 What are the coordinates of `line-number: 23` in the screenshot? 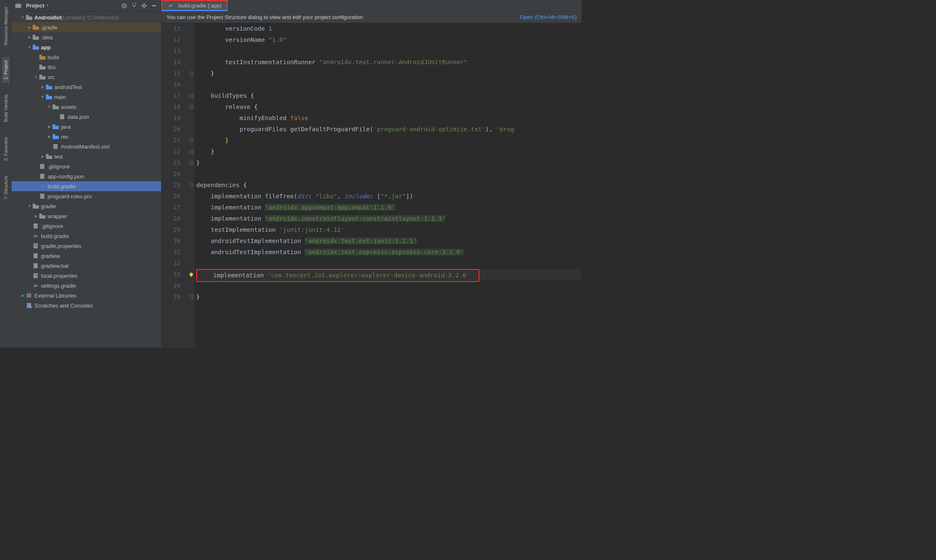 It's located at (171, 163).